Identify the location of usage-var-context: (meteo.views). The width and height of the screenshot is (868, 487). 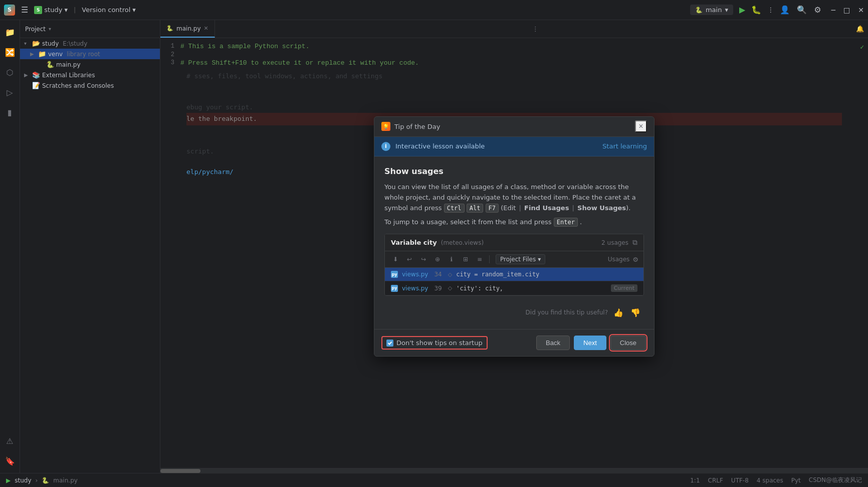
(462, 243).